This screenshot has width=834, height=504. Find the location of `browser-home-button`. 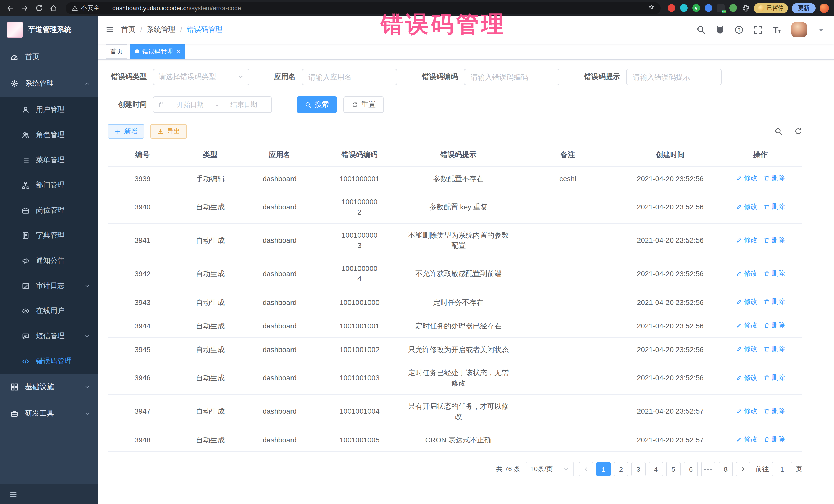

browser-home-button is located at coordinates (53, 8).